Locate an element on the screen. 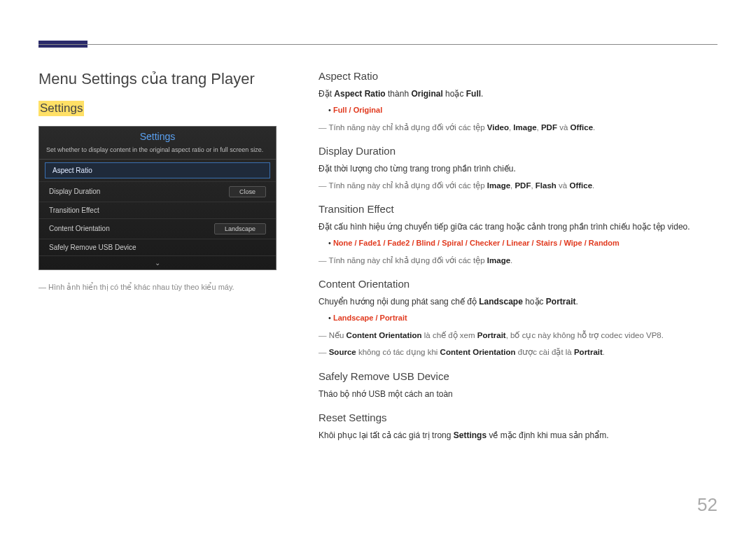 This screenshot has width=756, height=534. section-heading: Display Duration is located at coordinates (518, 151).